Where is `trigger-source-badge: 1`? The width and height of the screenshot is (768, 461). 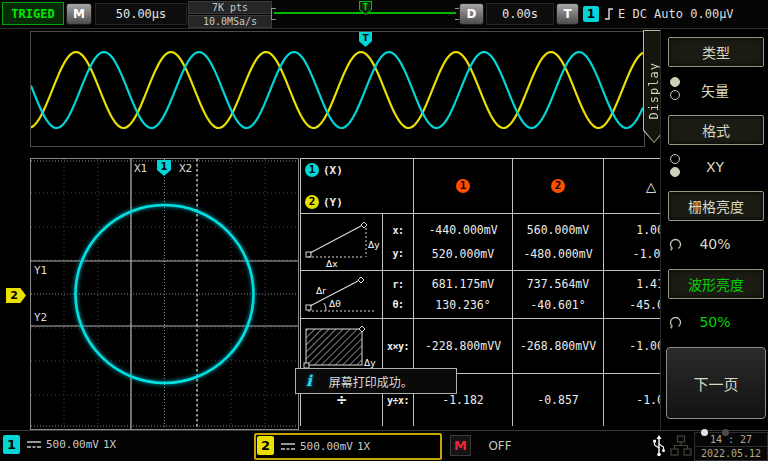 trigger-source-badge: 1 is located at coordinates (591, 14).